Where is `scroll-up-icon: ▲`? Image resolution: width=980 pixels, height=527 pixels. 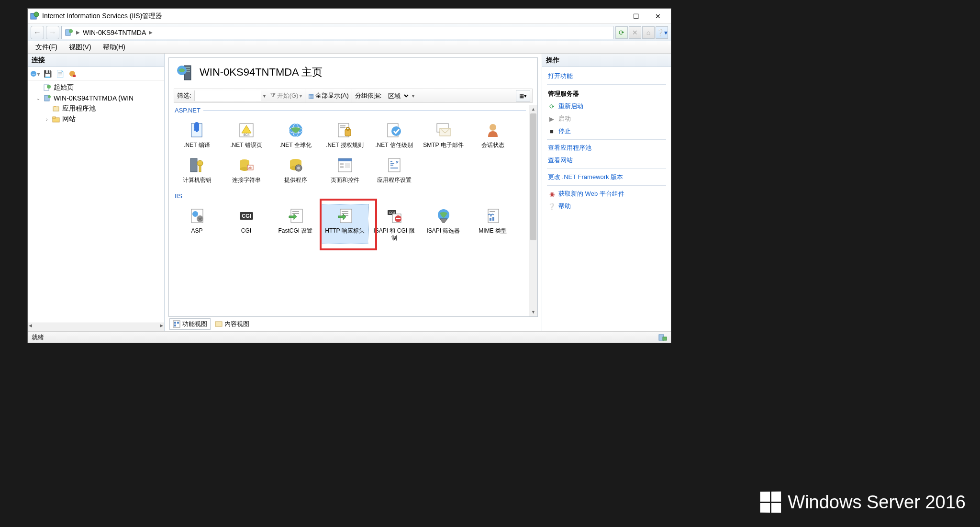 scroll-up-icon: ▲ is located at coordinates (533, 109).